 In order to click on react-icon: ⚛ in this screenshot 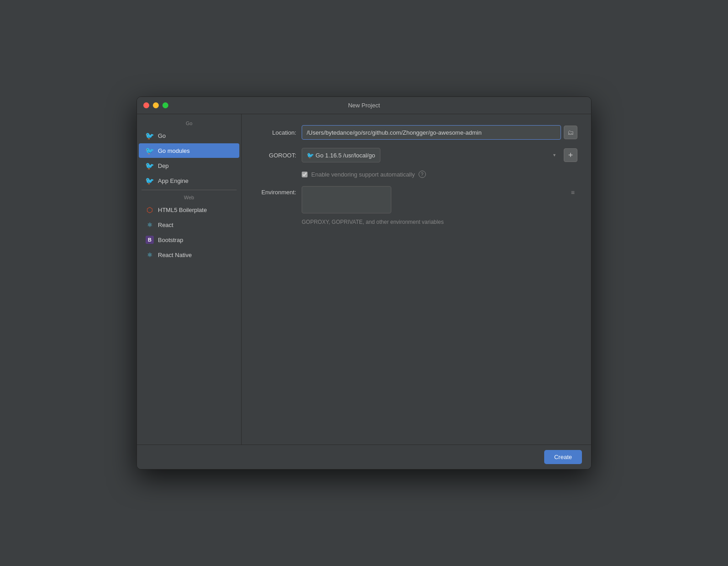, I will do `click(150, 225)`.